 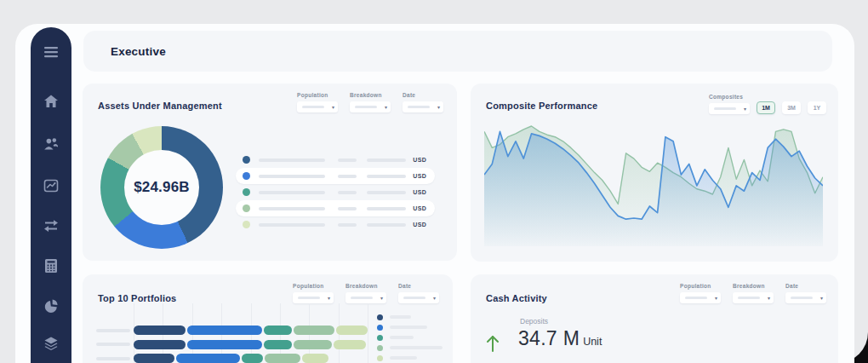 I want to click on composites-select: ▾, so click(x=729, y=109).